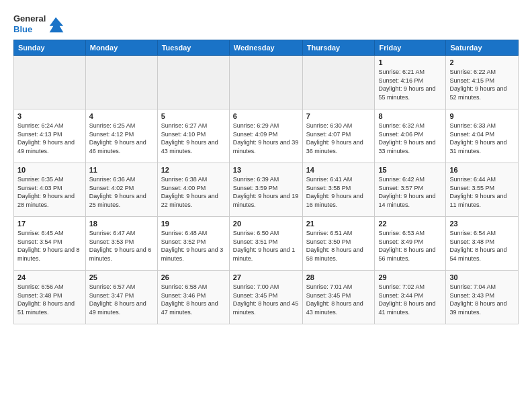 The width and height of the screenshot is (532, 411). What do you see at coordinates (50, 298) in the screenshot?
I see `calendar-cell: 24Sunrise: 6:56 AM Sunset: 3:48 PM Dayli…` at bounding box center [50, 298].